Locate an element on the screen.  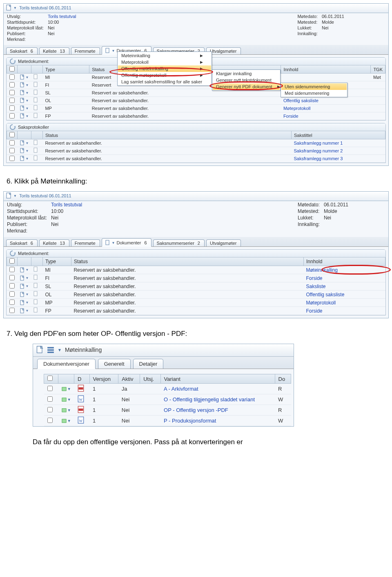
tab-dokumenter: ▼Dokumenter6 is located at coordinates (127, 243).